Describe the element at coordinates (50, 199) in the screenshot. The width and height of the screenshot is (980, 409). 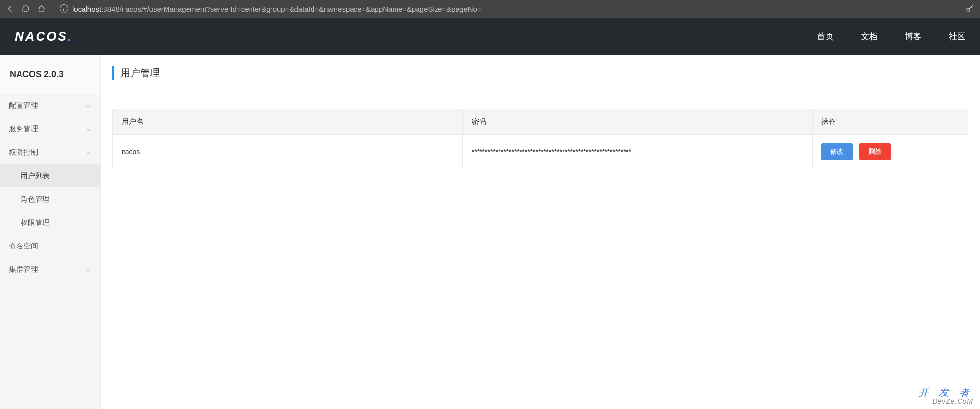
I see `submenu-auth: 用户列表 角色管理 权限管理` at that location.